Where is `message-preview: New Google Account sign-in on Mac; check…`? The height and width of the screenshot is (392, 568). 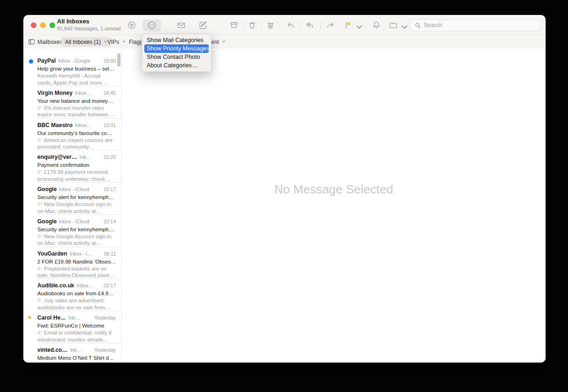
message-preview: New Google Account sign-in on Mac; check… is located at coordinates (77, 240).